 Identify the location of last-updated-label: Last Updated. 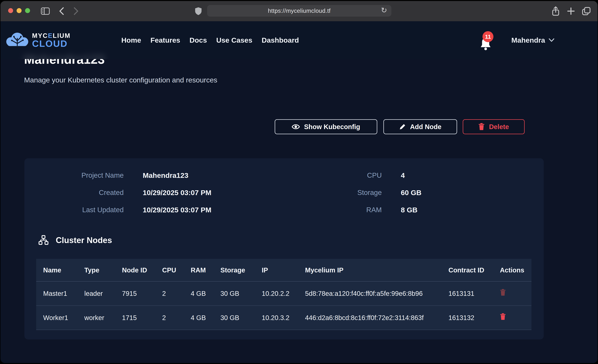
(74, 210).